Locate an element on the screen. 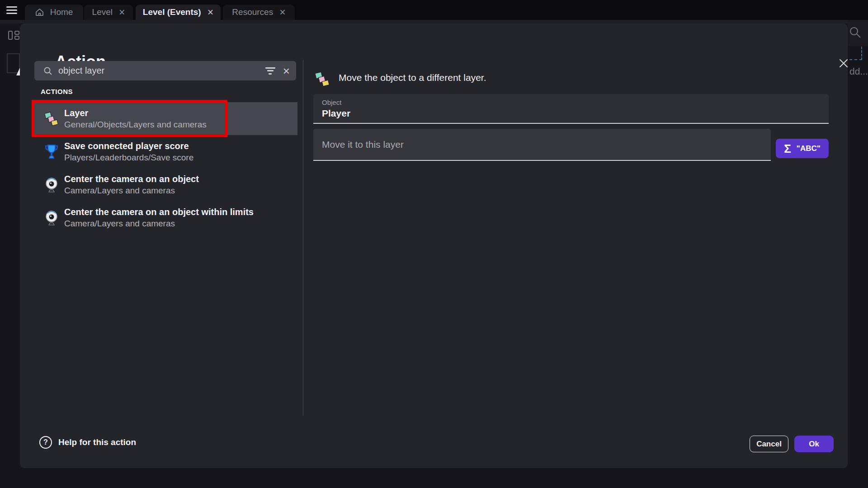 The image size is (868, 488). object-field-label: Object is located at coordinates (332, 102).